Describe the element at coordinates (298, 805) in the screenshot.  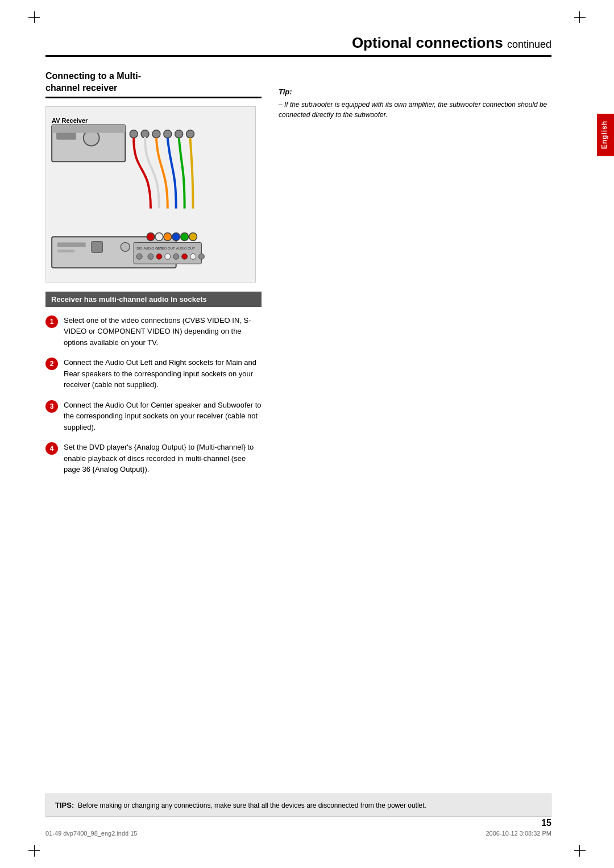
I see `tips-bar: TIPS: Before making or changing any conn…` at that location.